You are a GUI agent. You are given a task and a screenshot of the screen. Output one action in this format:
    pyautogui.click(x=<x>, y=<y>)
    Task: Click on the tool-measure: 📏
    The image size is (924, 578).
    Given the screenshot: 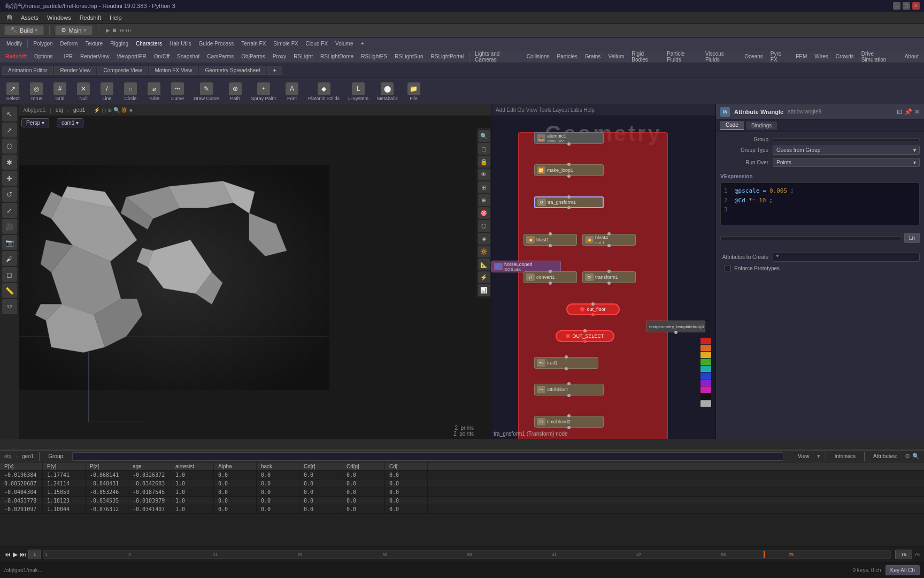 What is the action you would take?
    pyautogui.click(x=10, y=291)
    